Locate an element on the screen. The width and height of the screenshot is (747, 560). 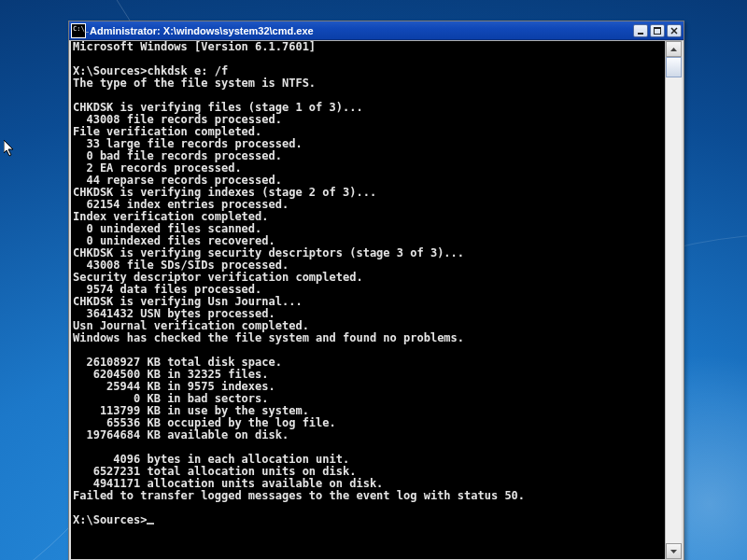
close-button is located at coordinates (674, 31).